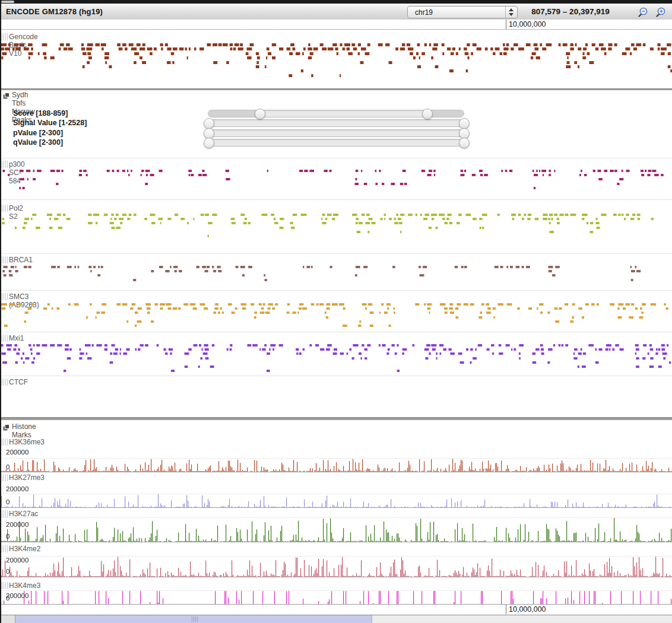  Describe the element at coordinates (336, 530) in the screenshot. I see `track-canvas-h3k27ac` at that location.